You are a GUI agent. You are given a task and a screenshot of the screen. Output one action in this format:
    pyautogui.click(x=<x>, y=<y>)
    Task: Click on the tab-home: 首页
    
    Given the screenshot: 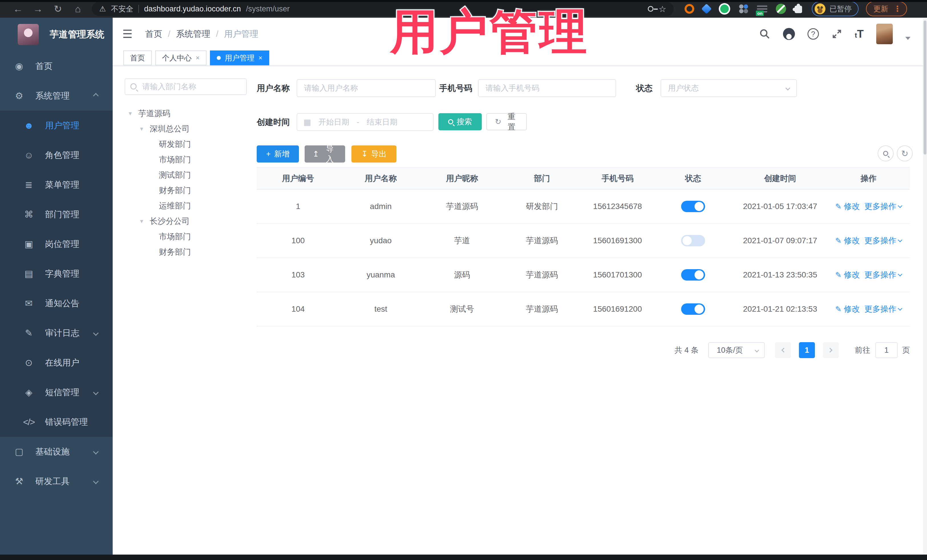 What is the action you would take?
    pyautogui.click(x=138, y=58)
    